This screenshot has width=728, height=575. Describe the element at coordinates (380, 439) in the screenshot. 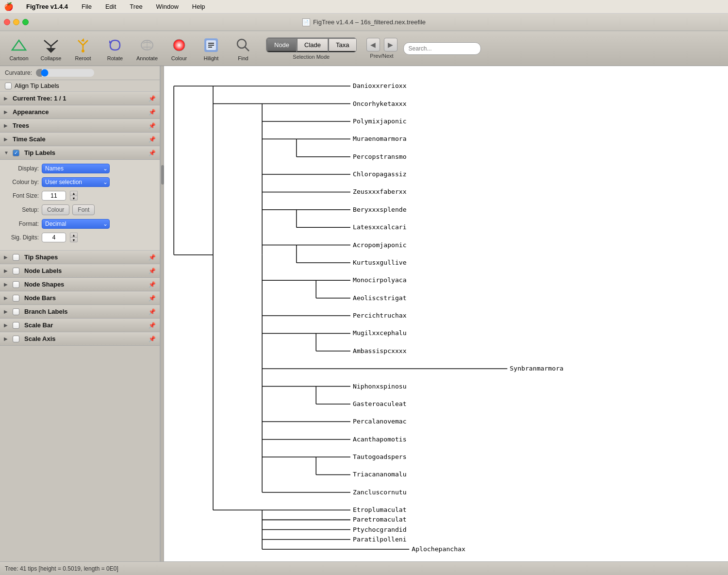

I see `tree-label-acanth: Acanthapomotis` at that location.